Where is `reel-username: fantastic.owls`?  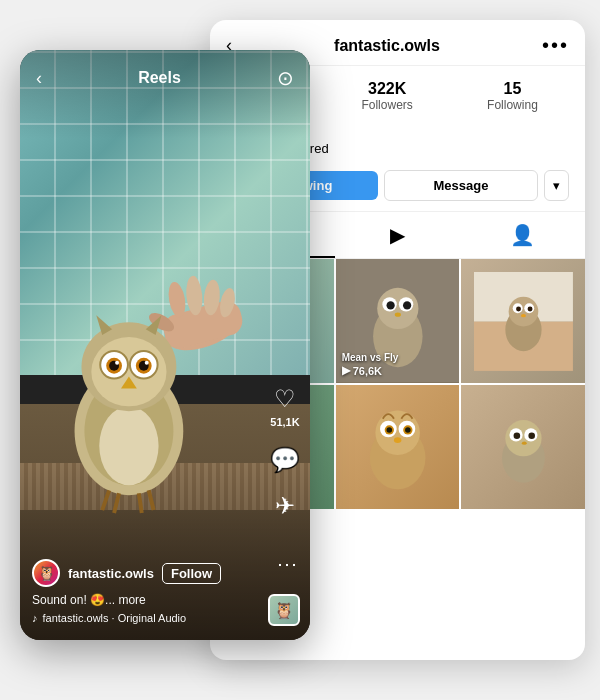
reel-username: fantastic.owls is located at coordinates (111, 574).